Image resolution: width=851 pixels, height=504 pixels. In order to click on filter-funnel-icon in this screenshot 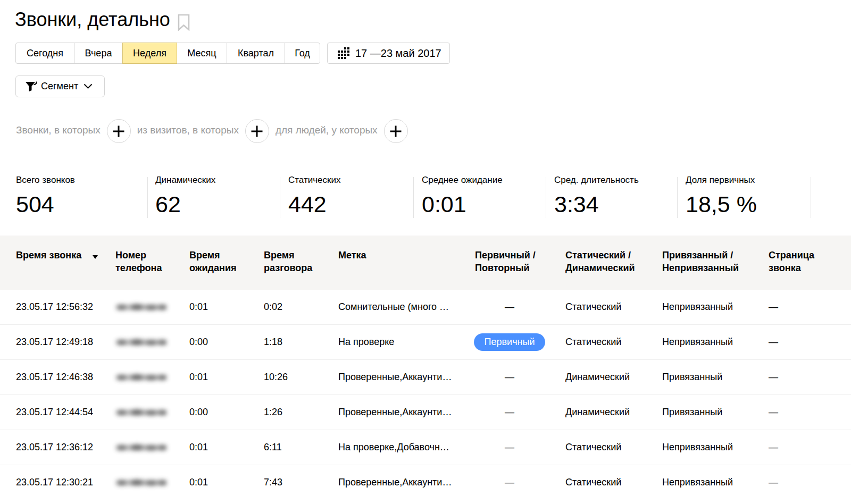, I will do `click(31, 87)`.